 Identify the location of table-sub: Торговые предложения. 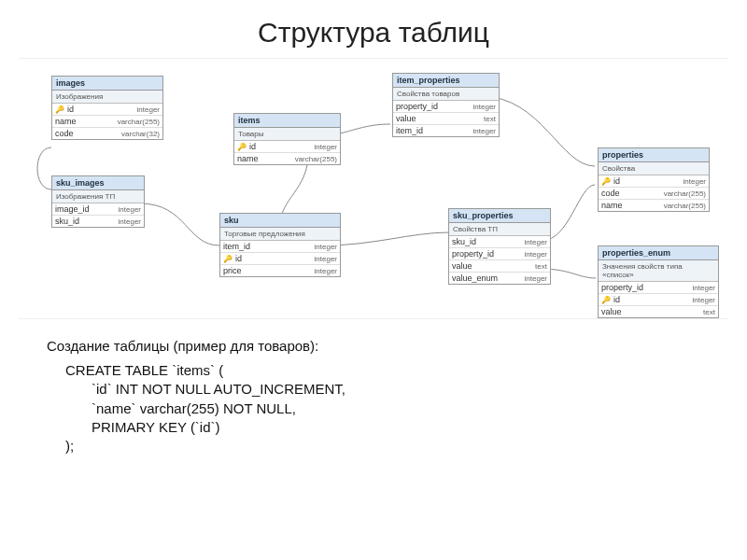
(280, 234).